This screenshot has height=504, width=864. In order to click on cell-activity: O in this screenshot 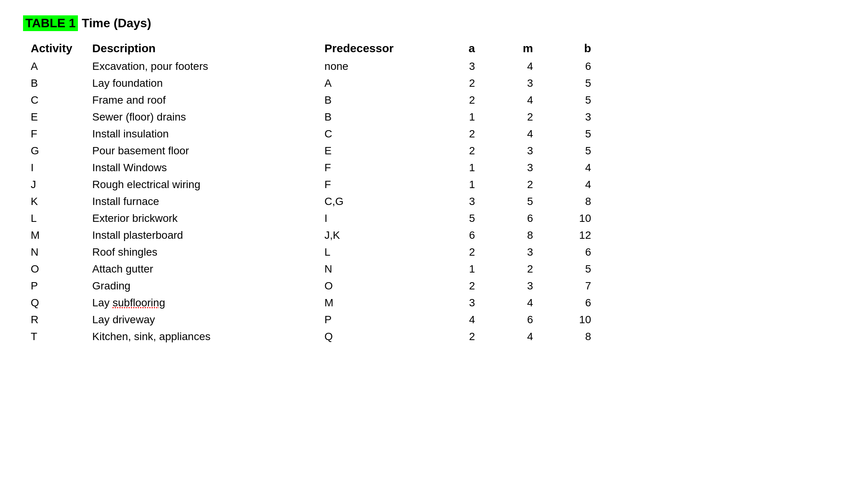, I will do `click(54, 269)`.